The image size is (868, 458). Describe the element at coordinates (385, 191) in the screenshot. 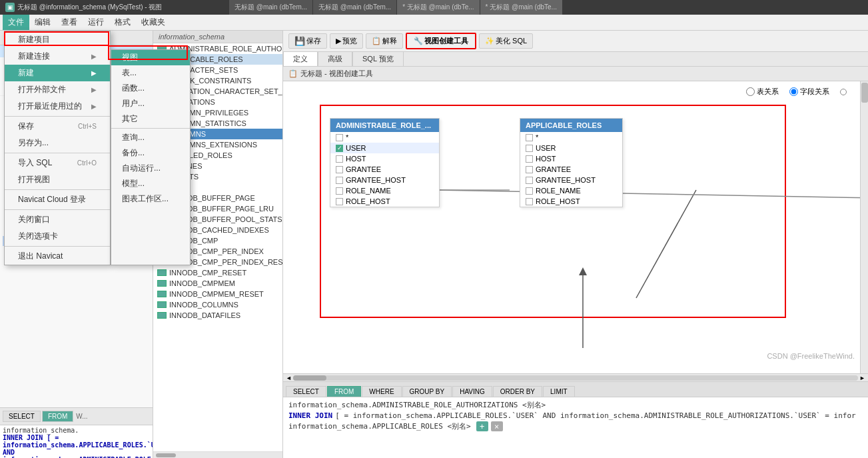

I see `table1-row-5: ROLE_NAME` at that location.